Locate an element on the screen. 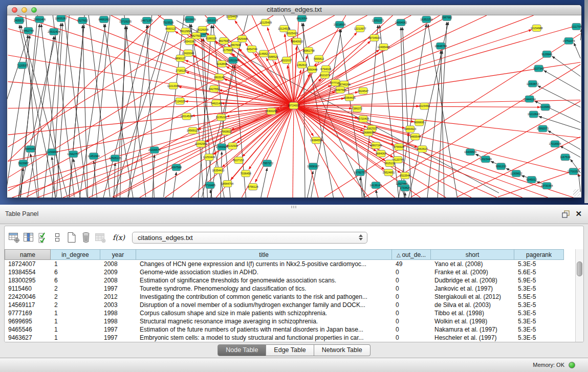 This screenshot has width=588, height=372. graph-node: 12700358 is located at coordinates (574, 172).